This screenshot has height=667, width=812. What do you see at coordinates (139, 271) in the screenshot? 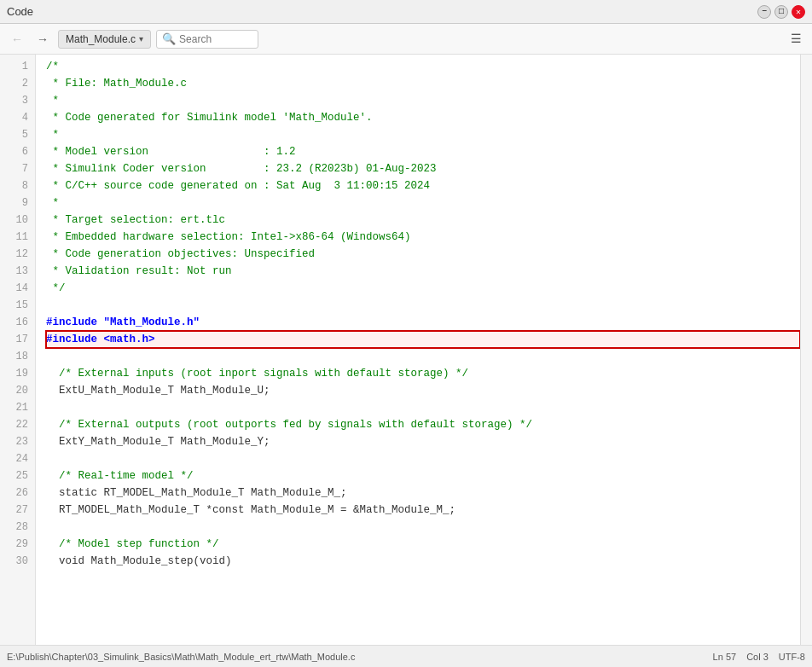
I see `code-token: * Validation result: Not run` at bounding box center [139, 271].